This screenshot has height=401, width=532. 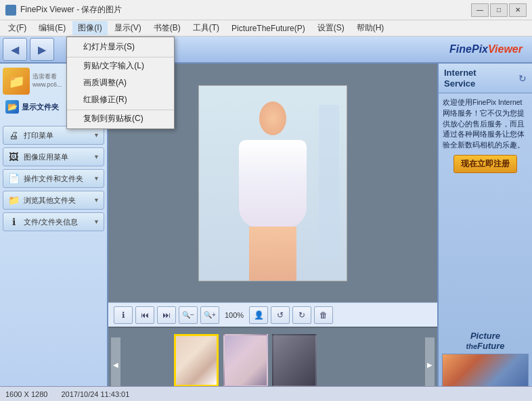 I want to click on last-button: ⏭, so click(x=167, y=315).